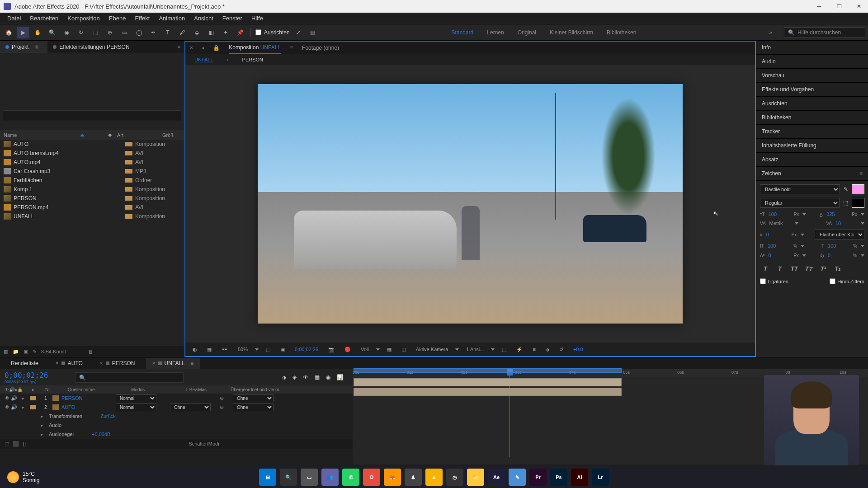  Describe the element at coordinates (307, 349) in the screenshot. I see `current-time: 0;00;02;26` at that location.